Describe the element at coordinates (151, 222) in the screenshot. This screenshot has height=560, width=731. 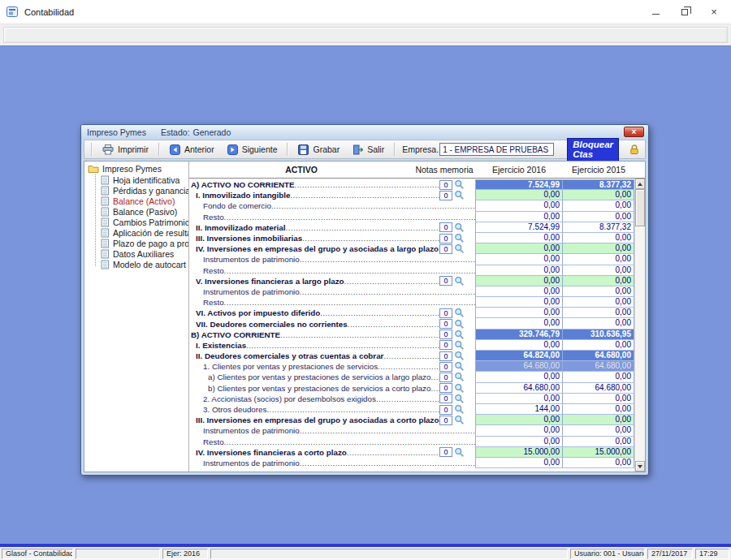
I see `tree-item-label: Cambios Patrimonio` at that location.